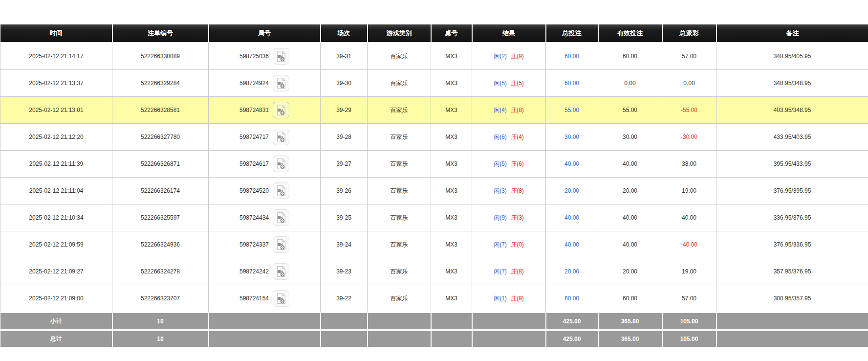 The height and width of the screenshot is (361, 868). Describe the element at coordinates (792, 338) in the screenshot. I see `grand-total-empty-remark` at that location.